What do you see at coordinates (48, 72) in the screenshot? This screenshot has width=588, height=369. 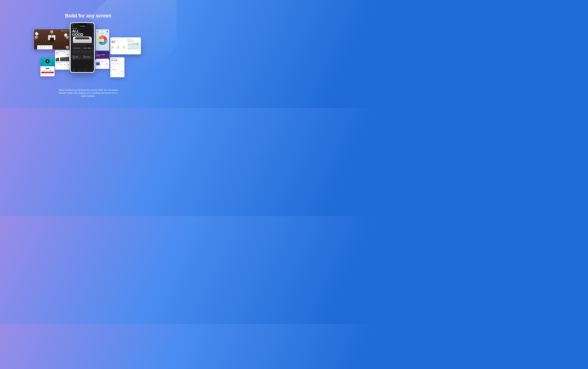 I see `download-button: BAIXAR TO COMPLETO` at bounding box center [48, 72].